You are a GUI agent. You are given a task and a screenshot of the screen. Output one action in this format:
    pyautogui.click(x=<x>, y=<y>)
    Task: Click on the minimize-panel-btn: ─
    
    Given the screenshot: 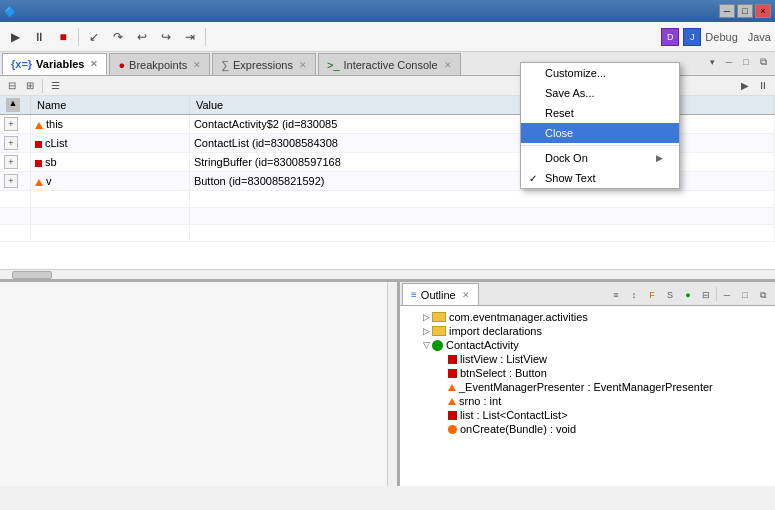 What is the action you would take?
    pyautogui.click(x=729, y=62)
    